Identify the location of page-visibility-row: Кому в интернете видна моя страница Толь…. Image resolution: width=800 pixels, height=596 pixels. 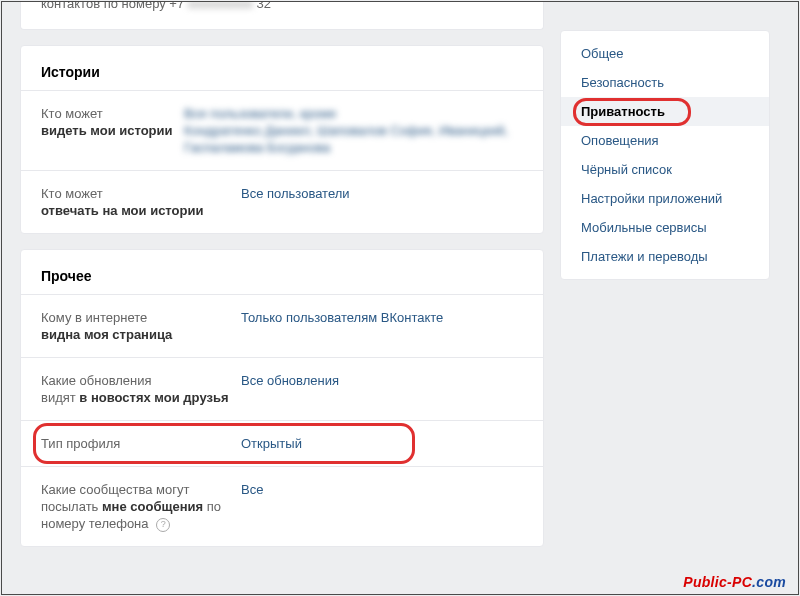
(282, 326).